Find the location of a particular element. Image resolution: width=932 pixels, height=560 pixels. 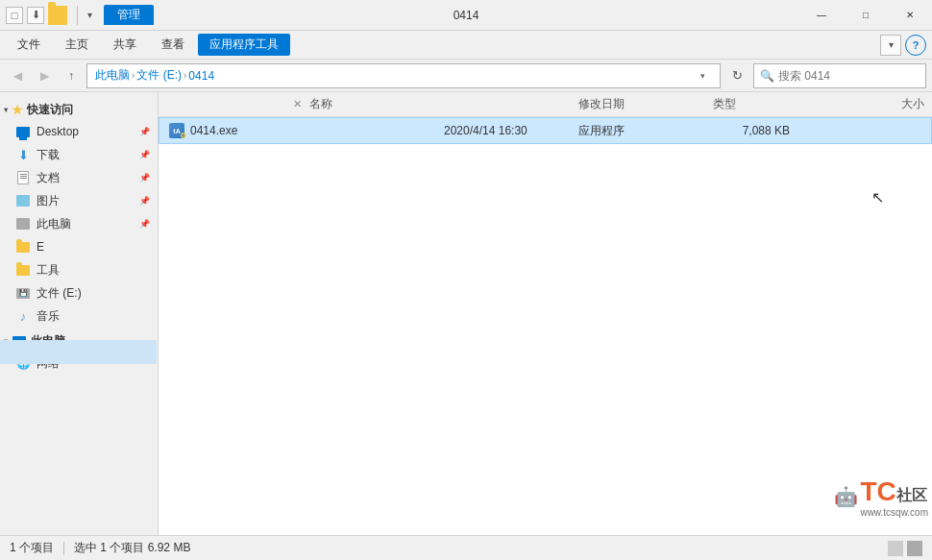

file-row: tA 0414.exe 2020/4/14 16:30 应用程序 7,088 K… is located at coordinates (546, 131).